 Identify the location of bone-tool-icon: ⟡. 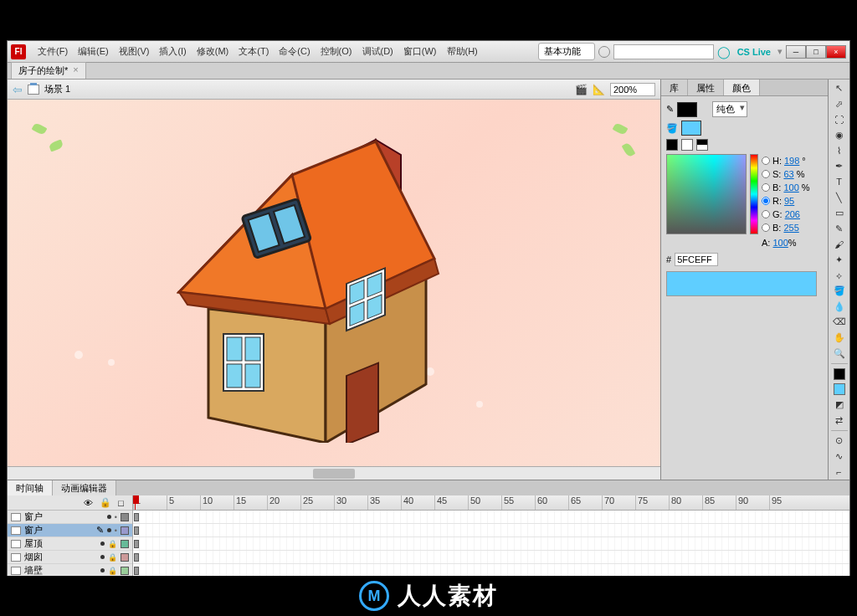
(839, 275).